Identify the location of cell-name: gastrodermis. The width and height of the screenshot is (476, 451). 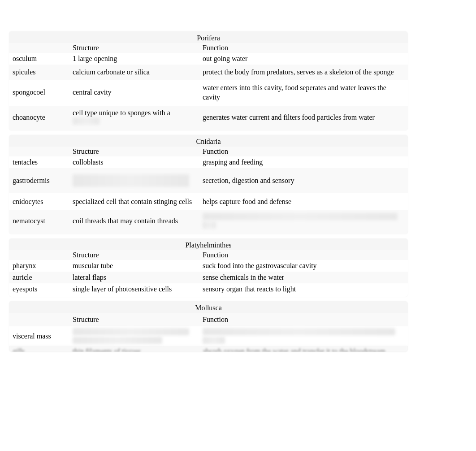
(40, 181).